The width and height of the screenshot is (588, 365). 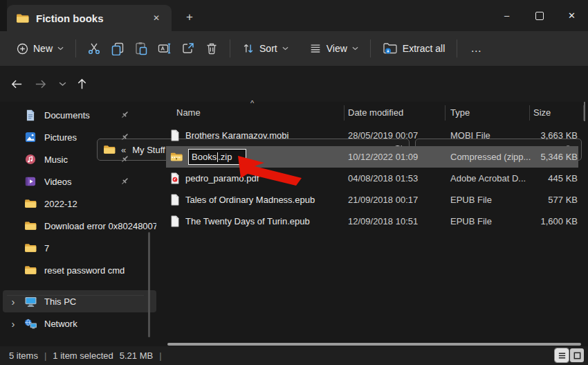 I want to click on sidebar-item-reset-password-cmd: reset password cmd, so click(x=80, y=270).